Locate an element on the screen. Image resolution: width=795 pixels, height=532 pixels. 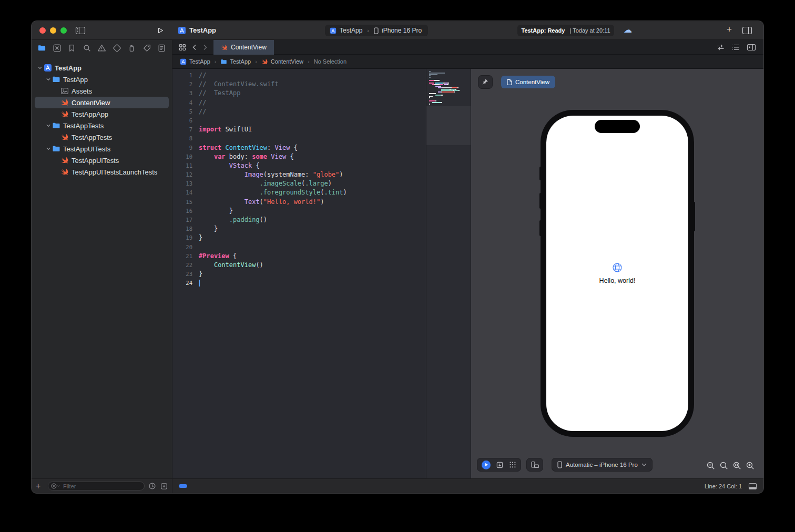
add-button: + is located at coordinates (729, 29).